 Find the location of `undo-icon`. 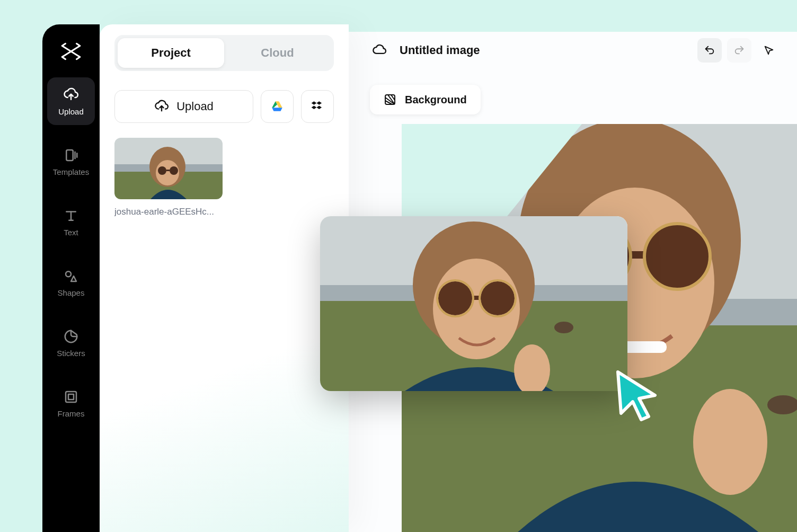

undo-icon is located at coordinates (710, 50).